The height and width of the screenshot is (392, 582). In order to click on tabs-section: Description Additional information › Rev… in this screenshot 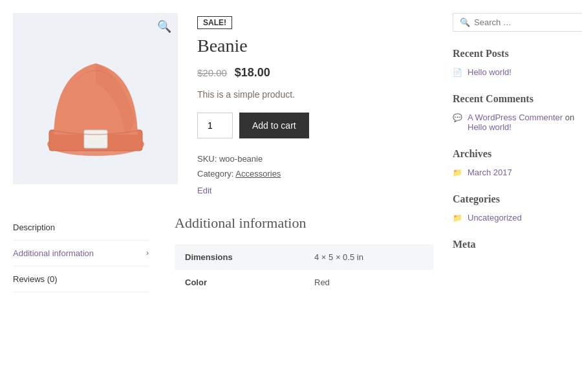, I will do `click(223, 255)`.